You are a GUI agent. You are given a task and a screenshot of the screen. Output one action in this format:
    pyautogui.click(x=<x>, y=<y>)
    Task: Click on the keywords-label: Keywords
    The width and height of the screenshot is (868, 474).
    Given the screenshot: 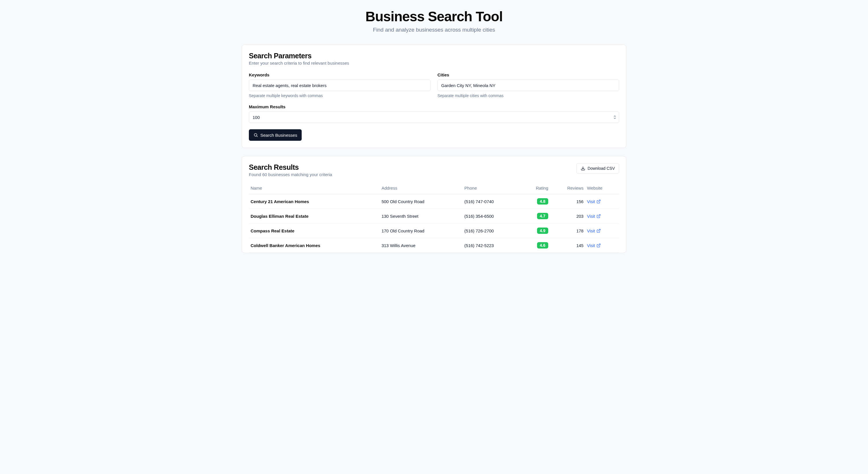 What is the action you would take?
    pyautogui.click(x=340, y=75)
    